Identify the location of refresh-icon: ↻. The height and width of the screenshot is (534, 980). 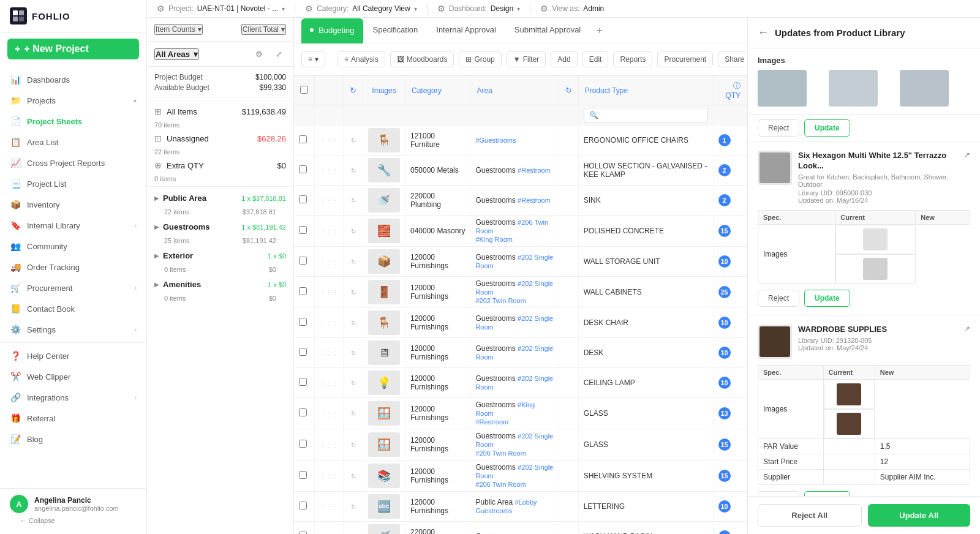
(353, 91).